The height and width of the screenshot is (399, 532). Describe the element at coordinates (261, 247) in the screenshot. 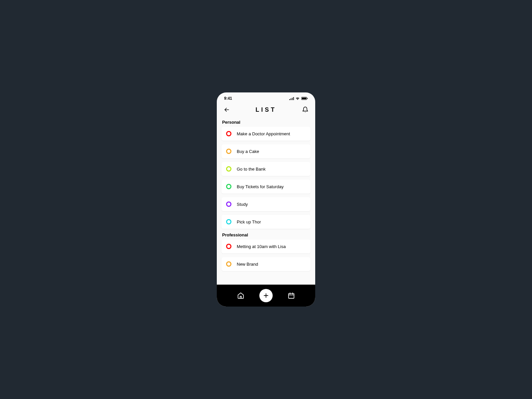

I see `task-label: Metting at 10am with Lisa` at that location.